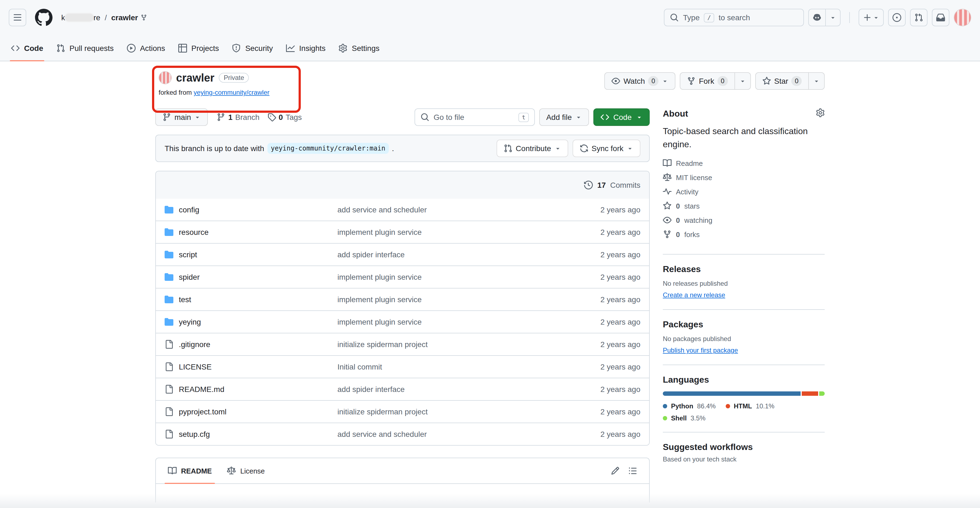 Image resolution: width=980 pixels, height=508 pixels. I want to click on file-name-link: script, so click(251, 254).